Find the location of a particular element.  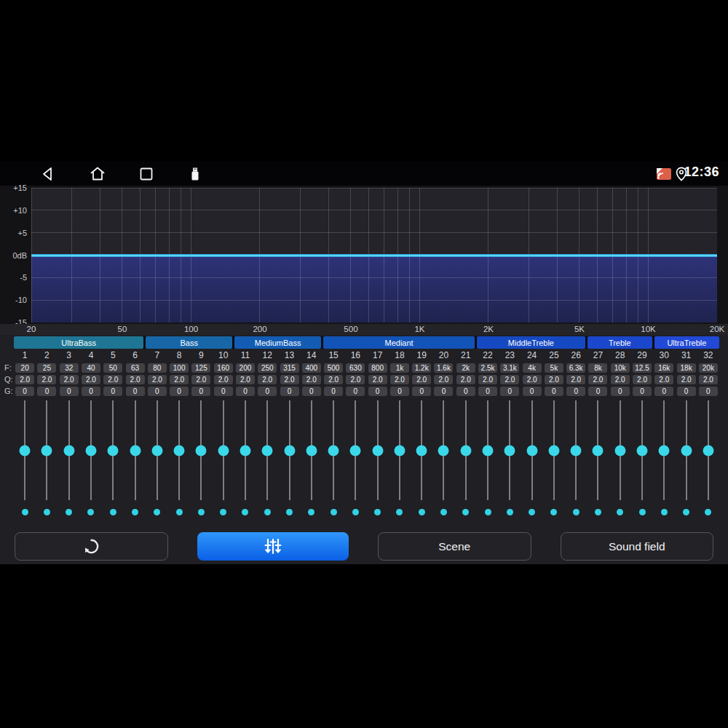

equalizer-button is located at coordinates (274, 546).